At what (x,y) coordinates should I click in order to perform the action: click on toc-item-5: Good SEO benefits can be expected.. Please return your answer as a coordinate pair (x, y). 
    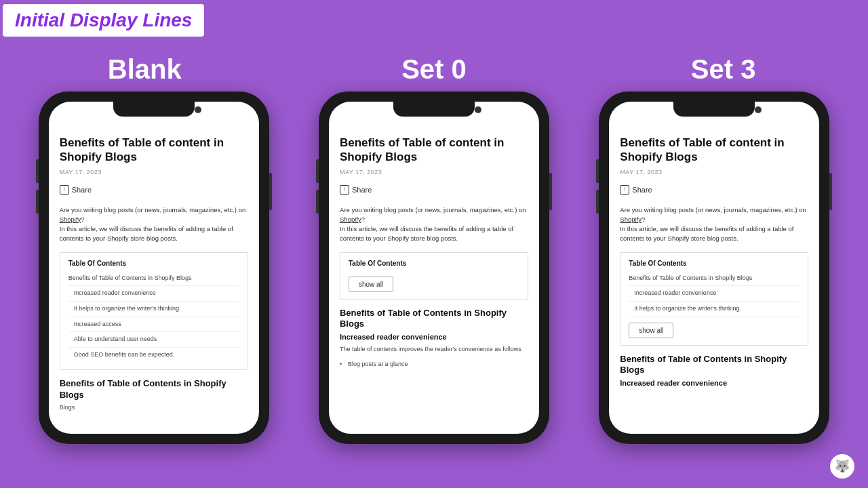
    Looking at the image, I should click on (154, 355).